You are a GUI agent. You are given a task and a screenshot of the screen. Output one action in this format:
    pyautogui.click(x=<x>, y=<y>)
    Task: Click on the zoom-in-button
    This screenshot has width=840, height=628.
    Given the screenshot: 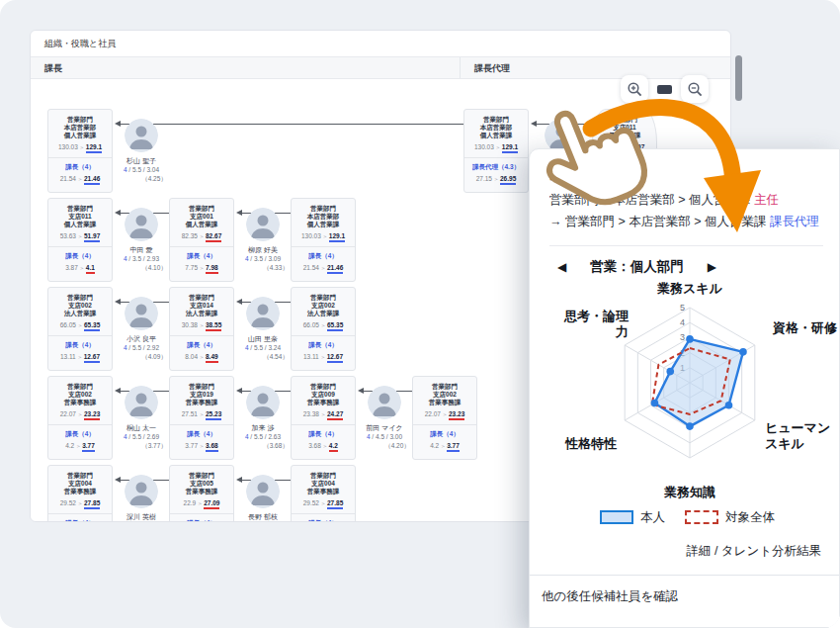 What is the action you would take?
    pyautogui.click(x=634, y=89)
    